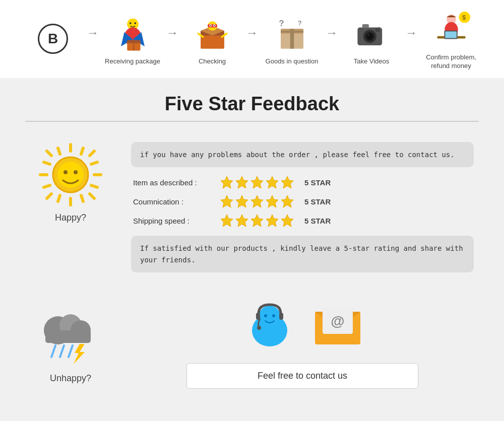  I want to click on process-step-b: B, so click(53, 40).